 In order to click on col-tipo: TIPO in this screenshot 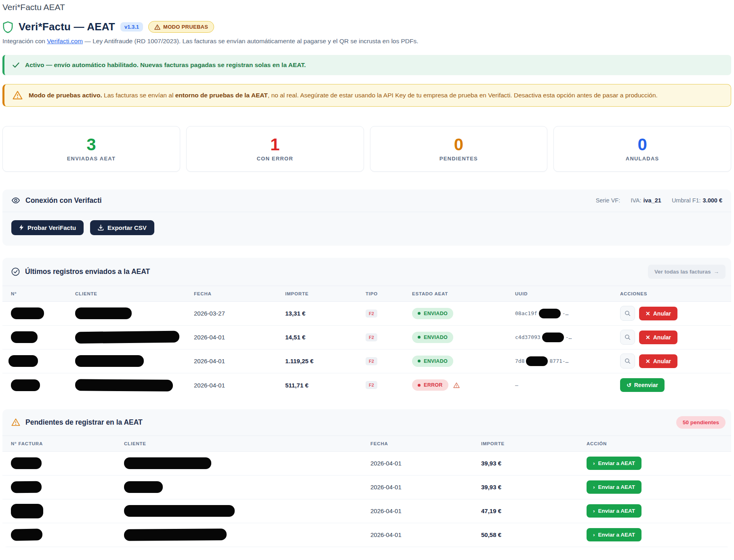, I will do `click(381, 294)`.